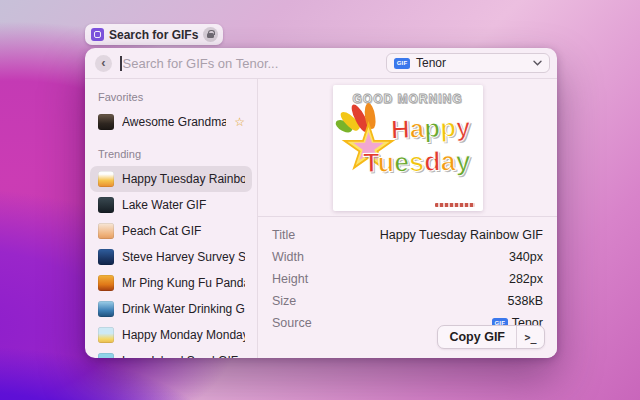 The width and height of the screenshot is (640, 400). Describe the element at coordinates (408, 301) in the screenshot. I see `meta-row-size: Size 538kB` at that location.